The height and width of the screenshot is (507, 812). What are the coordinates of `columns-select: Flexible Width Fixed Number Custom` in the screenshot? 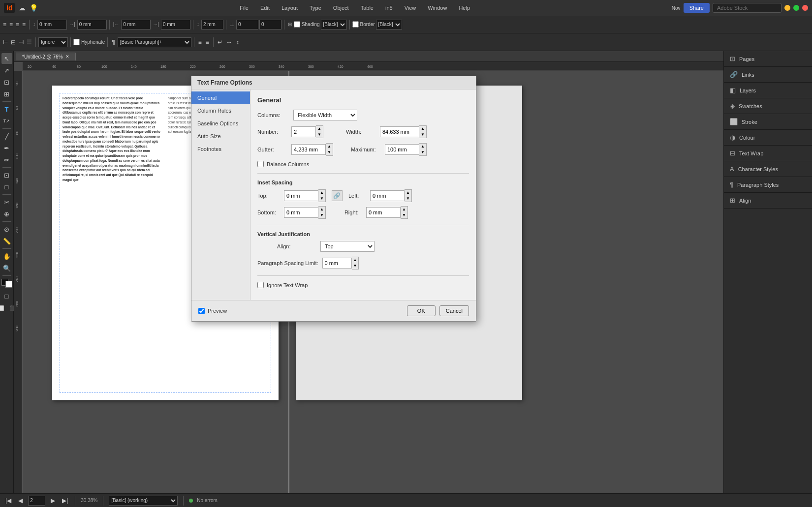 It's located at (325, 115).